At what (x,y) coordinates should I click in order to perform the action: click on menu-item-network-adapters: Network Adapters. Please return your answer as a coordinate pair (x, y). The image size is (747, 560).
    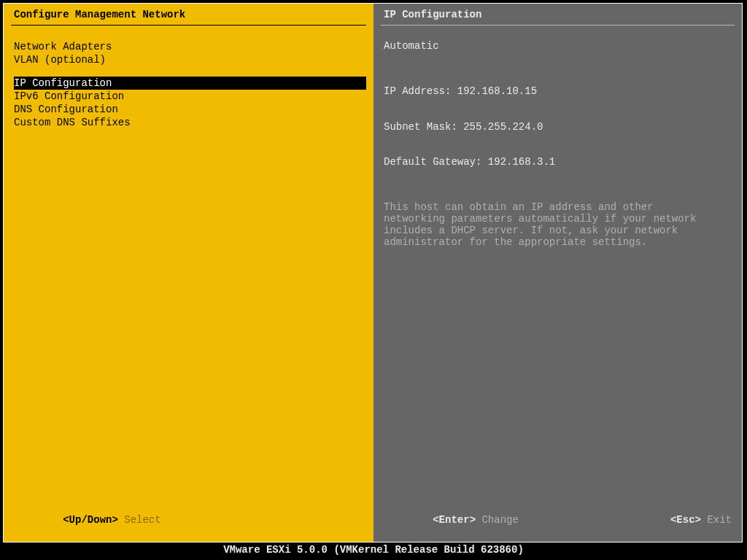
    Looking at the image, I should click on (188, 47).